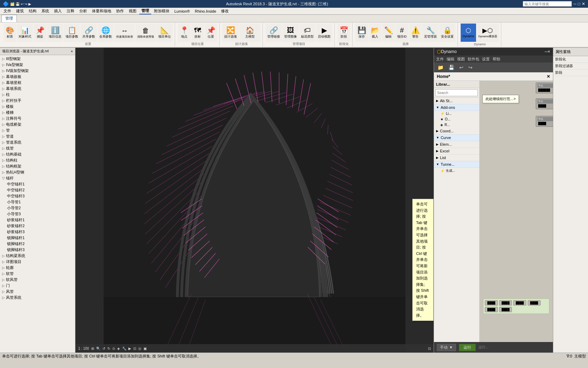 This screenshot has height=368, width=588. I want to click on tree-item: 砂浆锚杆3, so click(38, 232).